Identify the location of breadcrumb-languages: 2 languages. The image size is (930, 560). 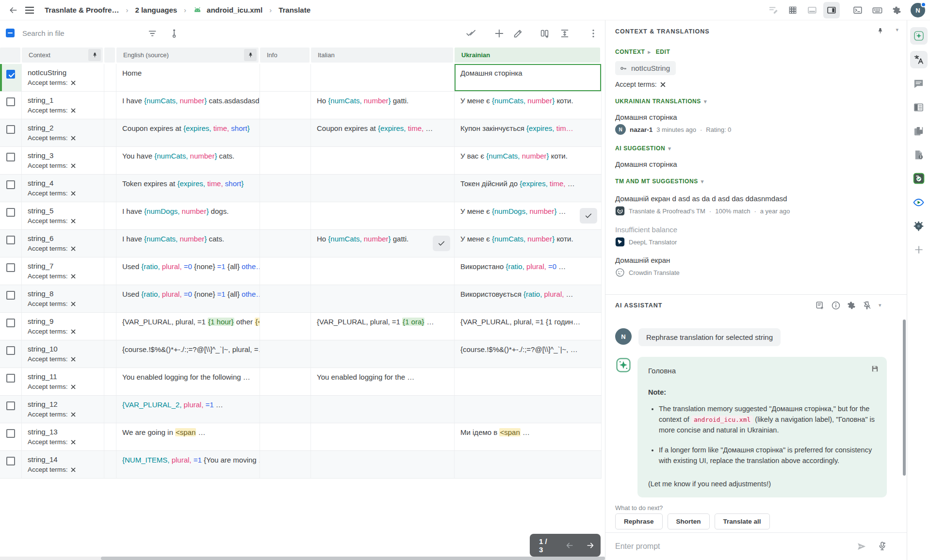
(156, 10).